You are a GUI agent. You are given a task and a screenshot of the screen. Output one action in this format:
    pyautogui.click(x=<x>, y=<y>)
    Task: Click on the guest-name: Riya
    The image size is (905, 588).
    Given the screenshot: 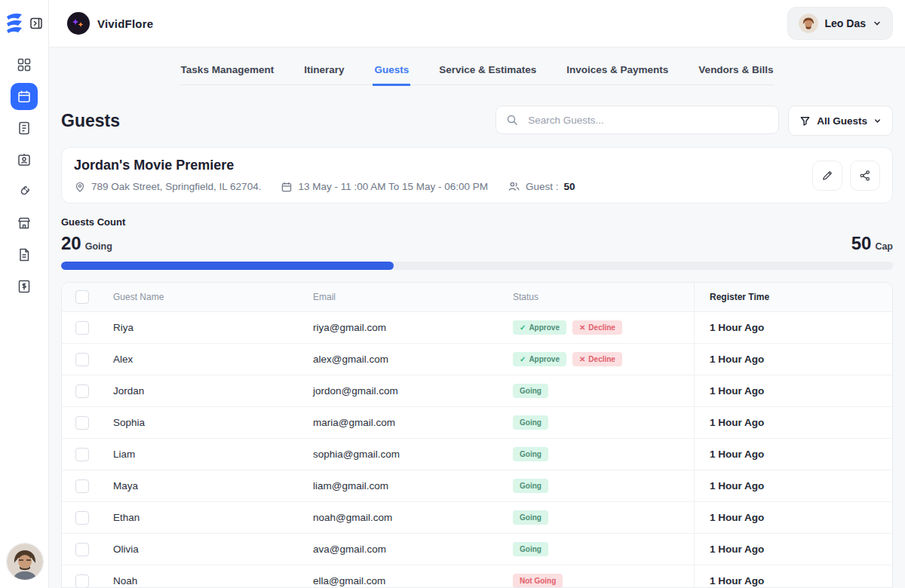 What is the action you would take?
    pyautogui.click(x=213, y=327)
    